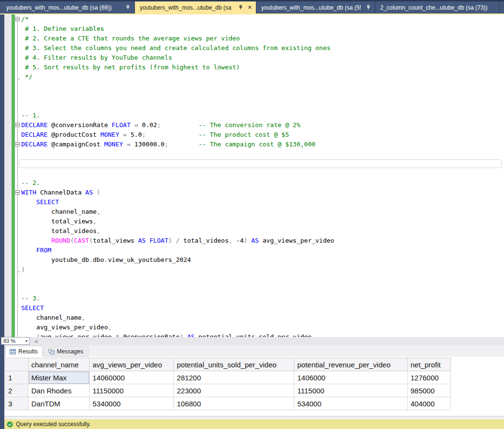  What do you see at coordinates (161, 125) in the screenshot?
I see `code-text: DECLARE @conversionRate FLOAT = 0.02; --…` at bounding box center [161, 125].